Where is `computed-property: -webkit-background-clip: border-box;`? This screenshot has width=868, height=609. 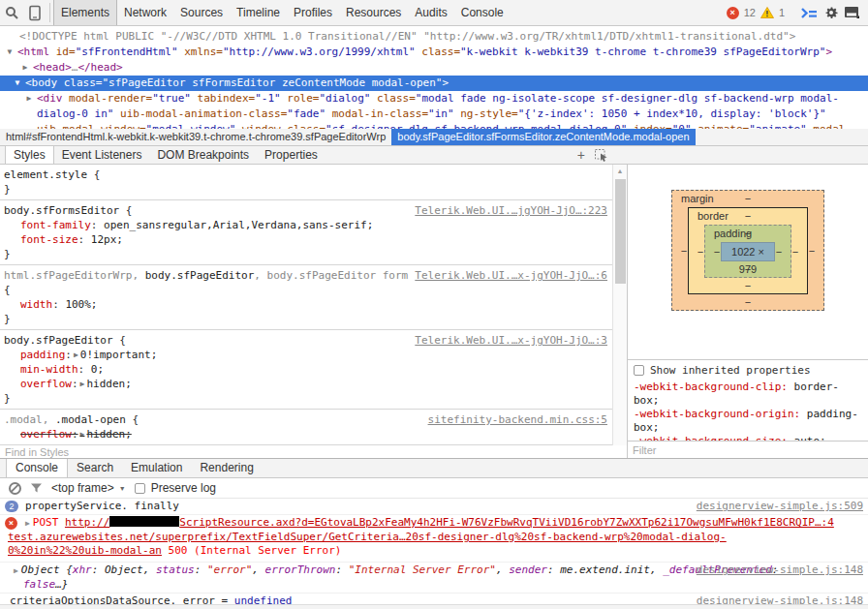 computed-property: -webkit-background-clip: border-box; is located at coordinates (748, 394).